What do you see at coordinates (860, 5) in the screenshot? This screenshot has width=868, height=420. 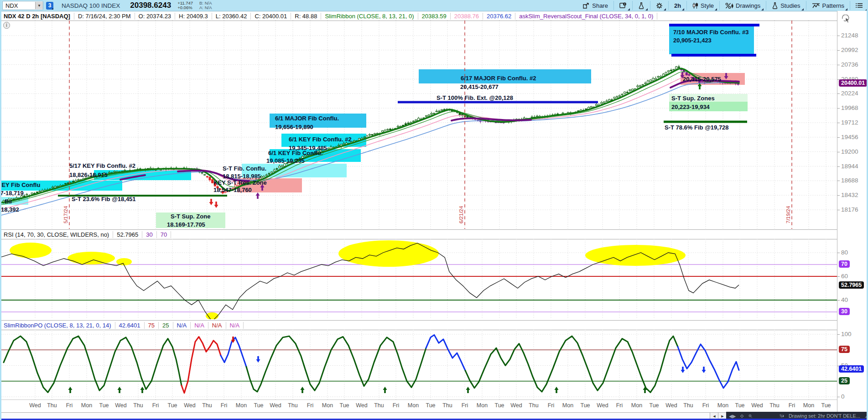 I see `chart-menu-button` at bounding box center [860, 5].